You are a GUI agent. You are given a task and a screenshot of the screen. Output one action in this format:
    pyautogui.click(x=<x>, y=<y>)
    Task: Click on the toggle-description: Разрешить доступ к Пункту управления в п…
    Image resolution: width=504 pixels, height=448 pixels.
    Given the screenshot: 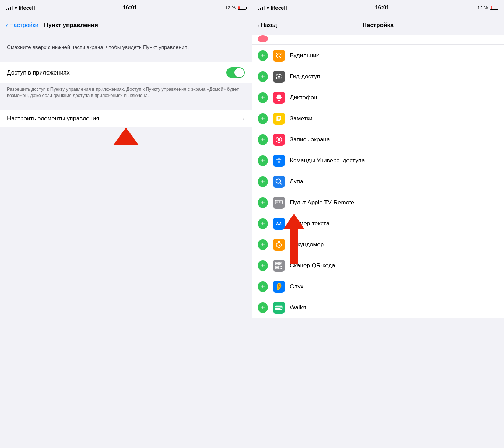 What is the action you would take?
    pyautogui.click(x=126, y=94)
    